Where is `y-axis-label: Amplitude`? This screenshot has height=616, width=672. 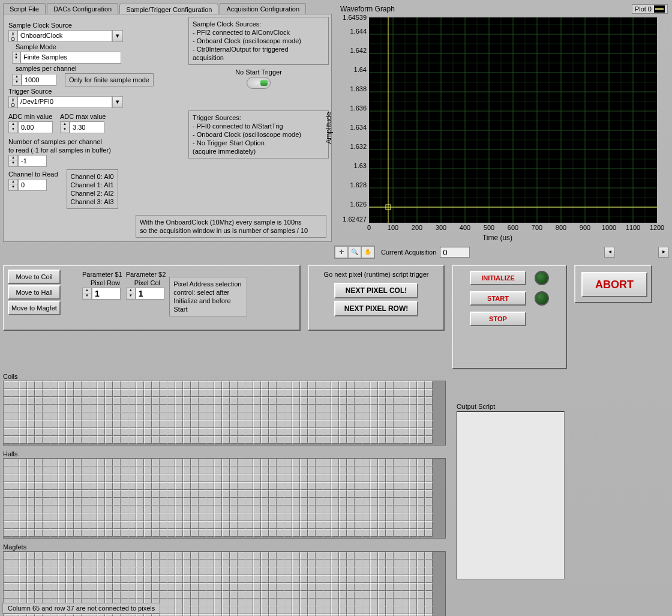 y-axis-label: Amplitude is located at coordinates (329, 127).